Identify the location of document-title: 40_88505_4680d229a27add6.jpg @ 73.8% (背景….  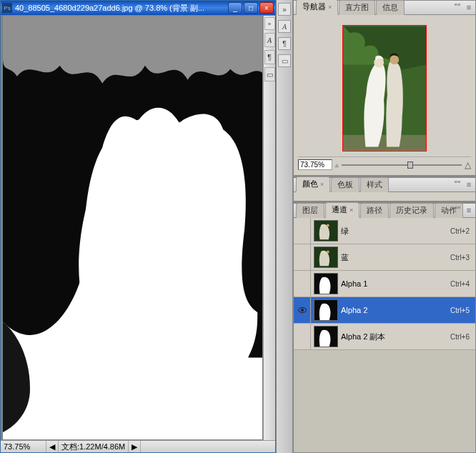
(122, 9).